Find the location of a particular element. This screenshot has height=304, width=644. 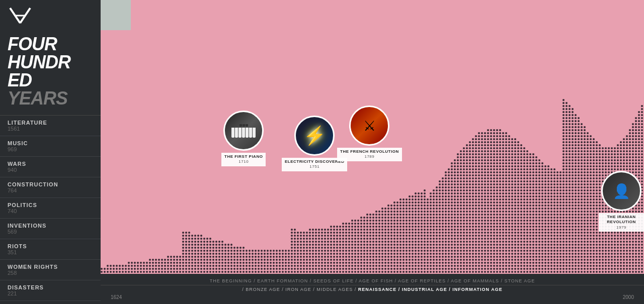

category-item-construction: CONSTRUCTION 764 is located at coordinates (50, 188).